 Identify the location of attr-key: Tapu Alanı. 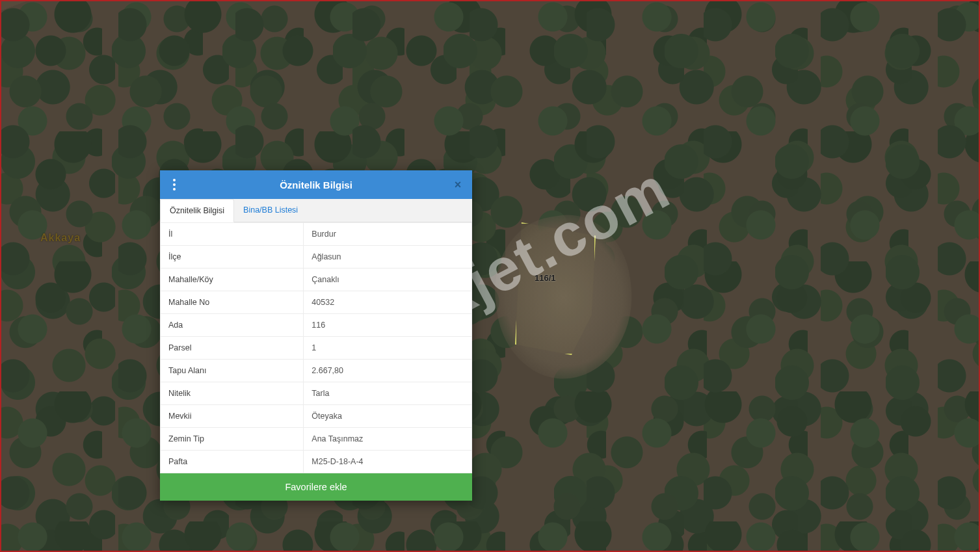
(232, 371).